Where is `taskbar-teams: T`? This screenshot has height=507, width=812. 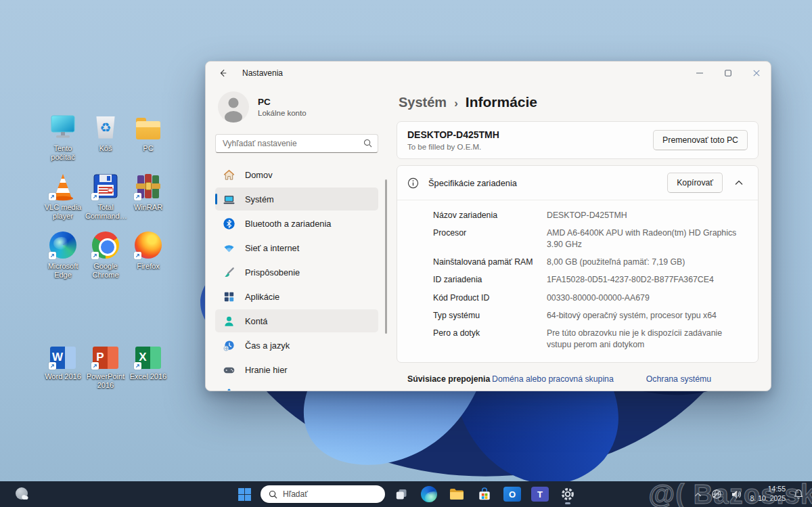
taskbar-teams: T is located at coordinates (540, 494).